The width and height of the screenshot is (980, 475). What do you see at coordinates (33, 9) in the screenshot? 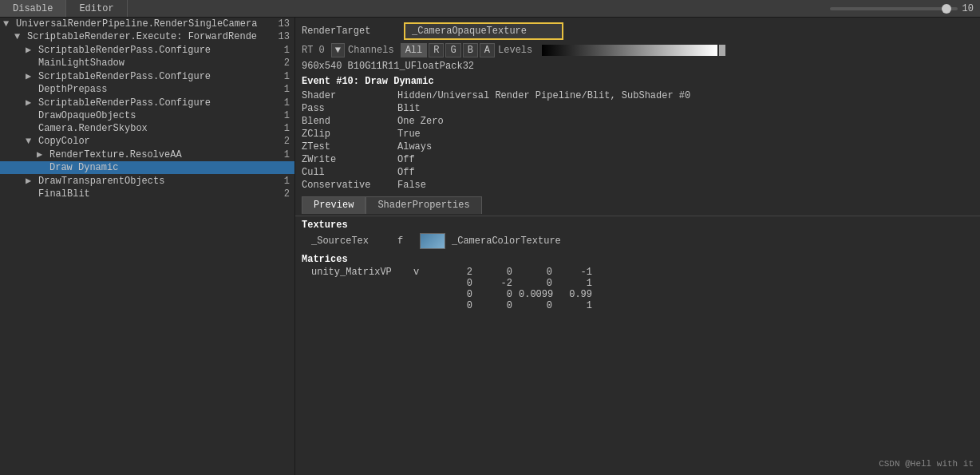
I see `disable-label: Disable` at bounding box center [33, 9].